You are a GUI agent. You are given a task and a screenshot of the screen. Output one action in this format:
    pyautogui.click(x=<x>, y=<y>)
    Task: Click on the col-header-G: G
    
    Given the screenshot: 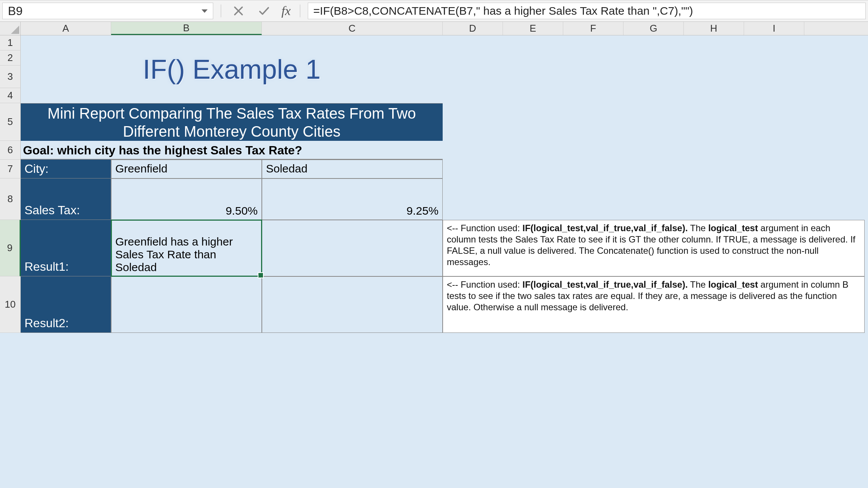 What is the action you would take?
    pyautogui.click(x=654, y=29)
    